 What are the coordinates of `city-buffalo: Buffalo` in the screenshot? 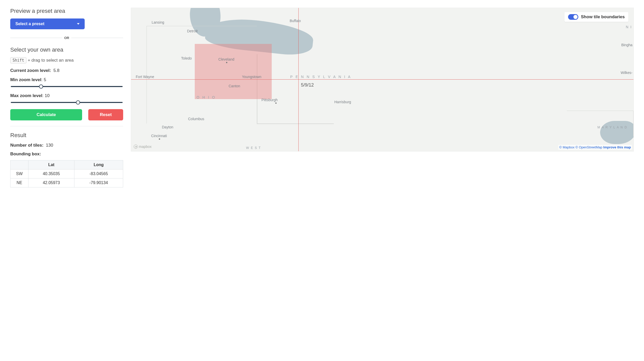 It's located at (295, 21).